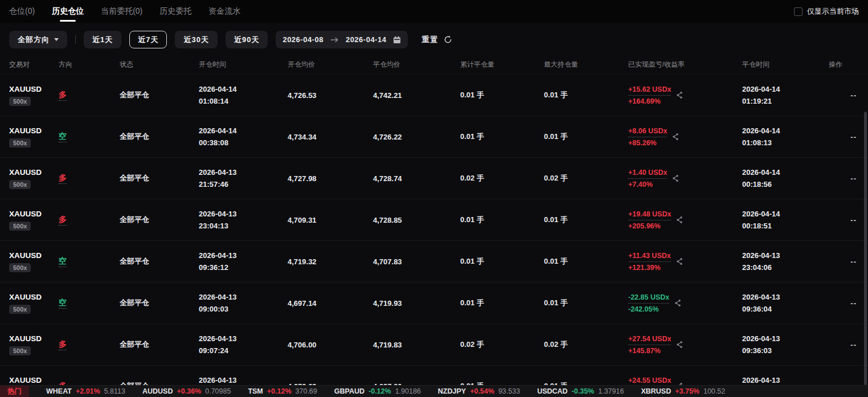  What do you see at coordinates (649, 91) in the screenshot?
I see `pnl-amount: +15.62 USDx` at bounding box center [649, 91].